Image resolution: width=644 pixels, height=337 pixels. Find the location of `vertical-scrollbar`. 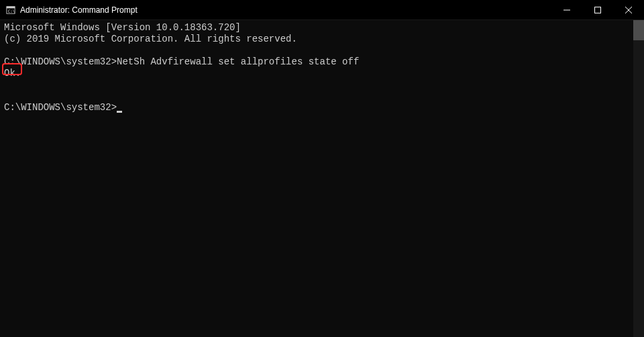

vertical-scrollbar is located at coordinates (639, 179).